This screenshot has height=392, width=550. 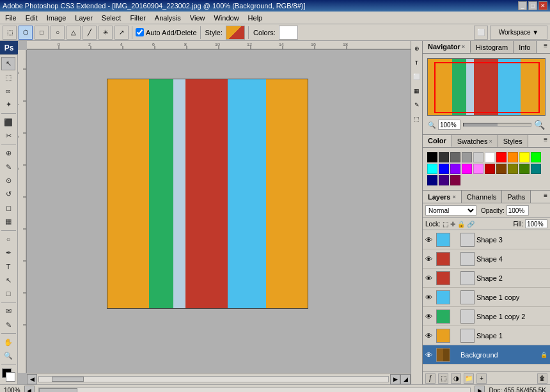 I want to click on tool-text: T, so click(x=8, y=266).